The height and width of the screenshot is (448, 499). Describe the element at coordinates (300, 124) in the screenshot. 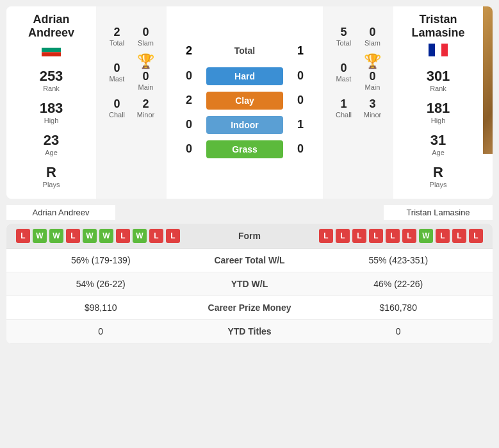

I see `h2h-indoor-right: 1` at that location.